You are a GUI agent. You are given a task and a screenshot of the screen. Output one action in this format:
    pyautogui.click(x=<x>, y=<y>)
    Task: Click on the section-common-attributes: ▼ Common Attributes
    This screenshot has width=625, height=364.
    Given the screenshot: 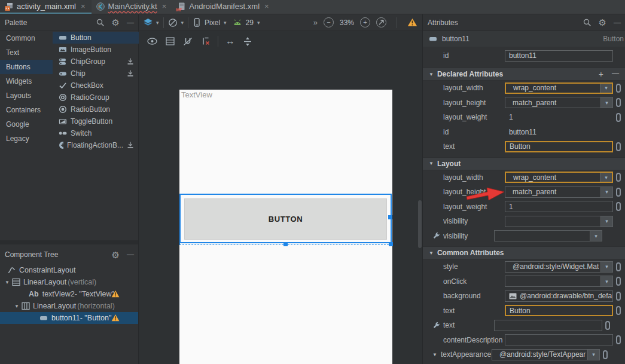 What is the action you would take?
    pyautogui.click(x=524, y=253)
    